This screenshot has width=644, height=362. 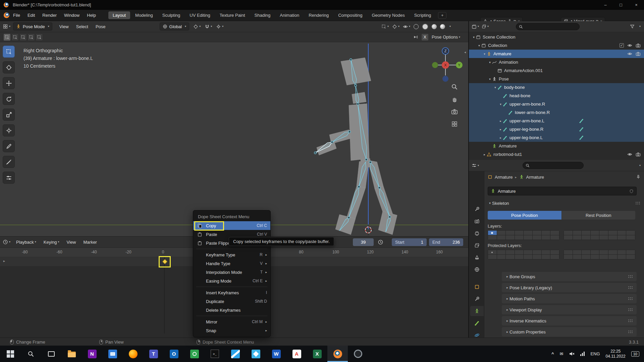 I want to click on tool-select-box, so click(x=9, y=52).